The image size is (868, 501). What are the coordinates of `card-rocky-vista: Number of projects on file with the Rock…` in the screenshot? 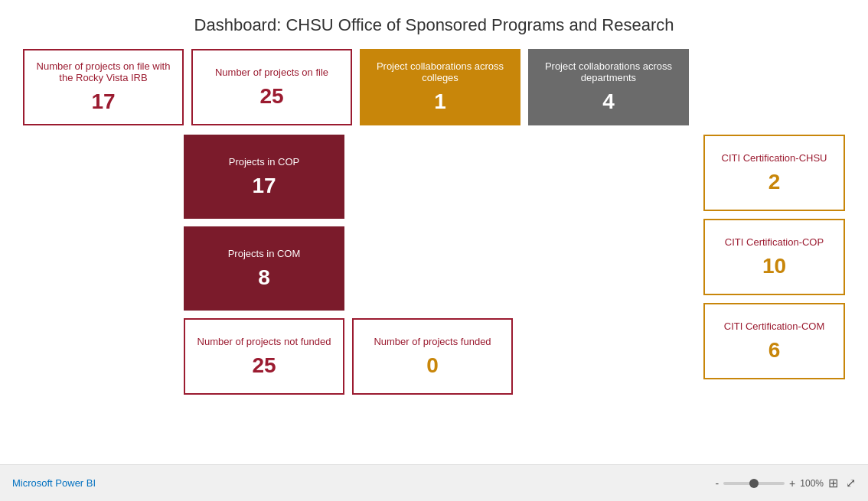 It's located at (103, 87).